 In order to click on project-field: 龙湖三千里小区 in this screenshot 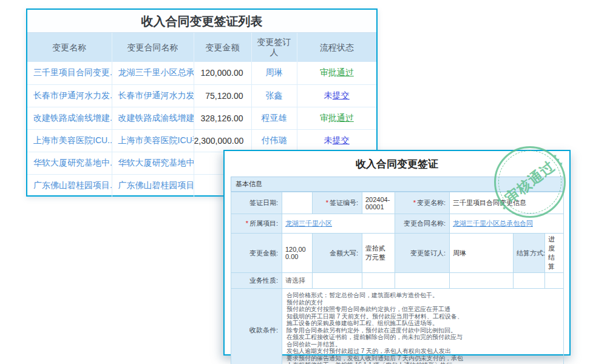, I will do `click(339, 224)`.